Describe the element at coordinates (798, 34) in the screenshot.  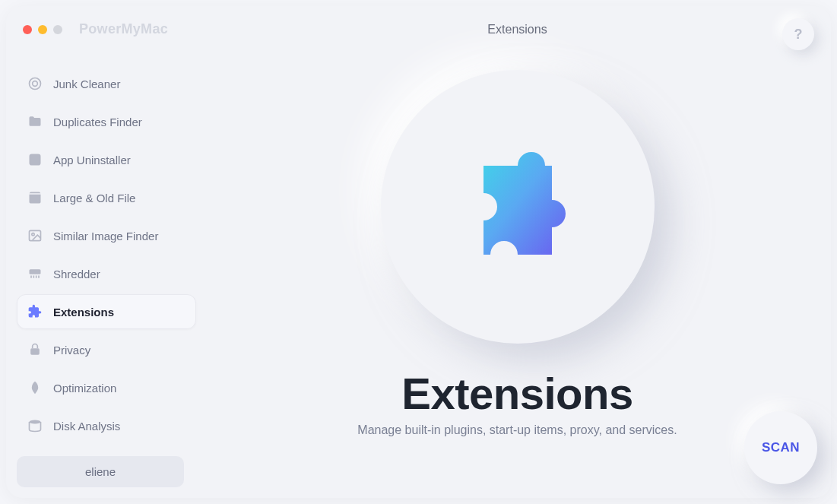
I see `help-button: ?` at that location.